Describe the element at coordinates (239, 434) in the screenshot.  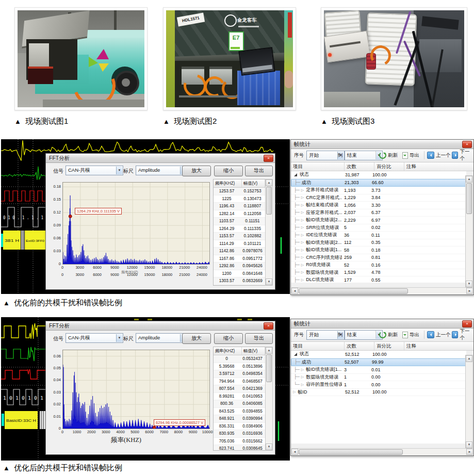
I see `peak-table-row: 830.9350.0316936` at that location.